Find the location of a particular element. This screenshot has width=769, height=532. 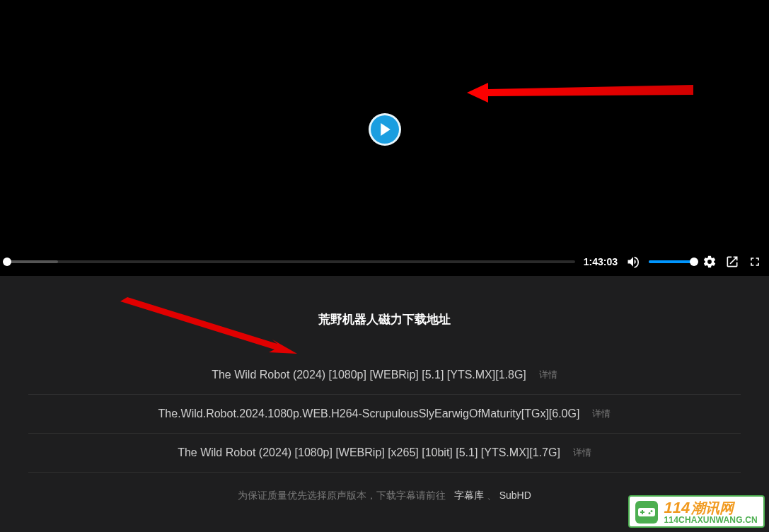

volume-slider is located at coordinates (671, 262).